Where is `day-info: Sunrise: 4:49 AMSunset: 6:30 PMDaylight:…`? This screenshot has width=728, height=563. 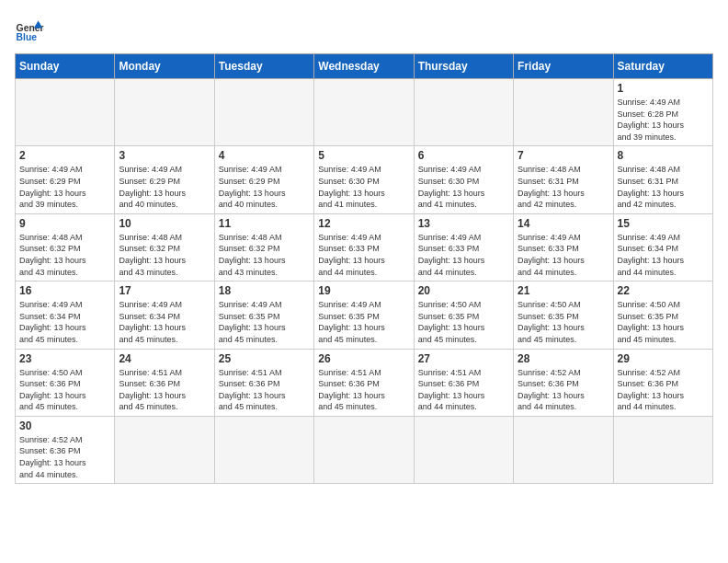 day-info: Sunrise: 4:49 AMSunset: 6:30 PMDaylight:… is located at coordinates (364, 187).